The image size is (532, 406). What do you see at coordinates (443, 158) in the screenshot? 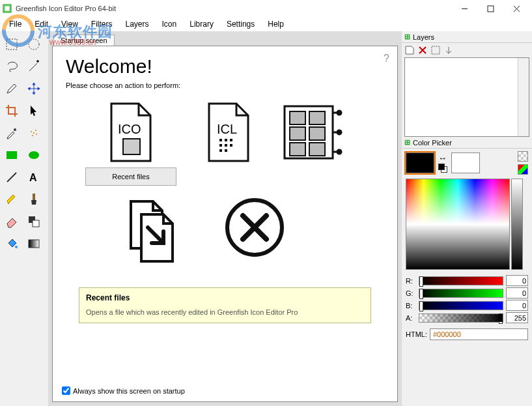
I see `swap-colors-icon: ↔` at bounding box center [443, 158].